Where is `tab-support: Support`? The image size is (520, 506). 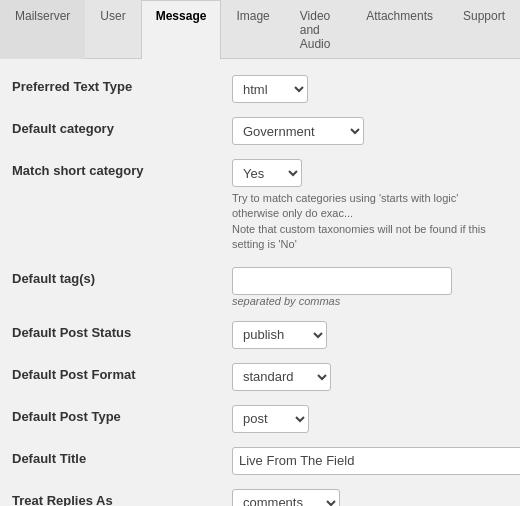 tab-support: Support is located at coordinates (484, 30).